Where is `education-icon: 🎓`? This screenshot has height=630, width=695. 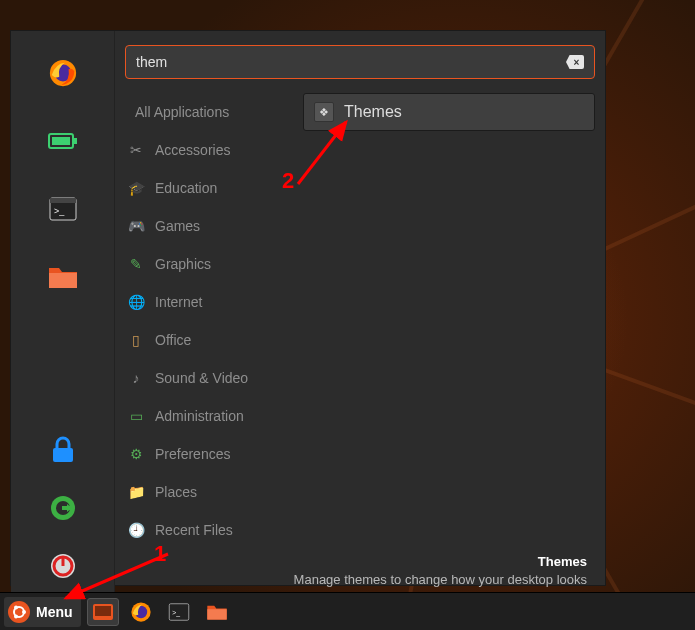 education-icon: 🎓 is located at coordinates (136, 188).